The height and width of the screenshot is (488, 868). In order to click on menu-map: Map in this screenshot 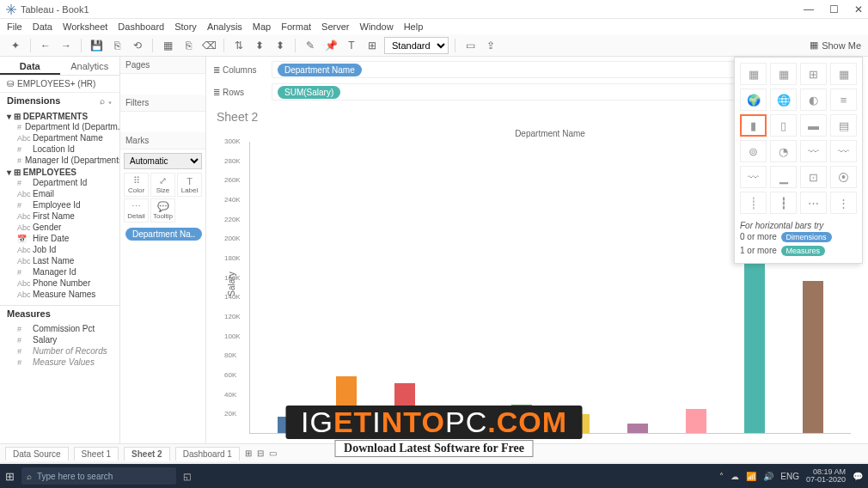, I will do `click(261, 27)`.